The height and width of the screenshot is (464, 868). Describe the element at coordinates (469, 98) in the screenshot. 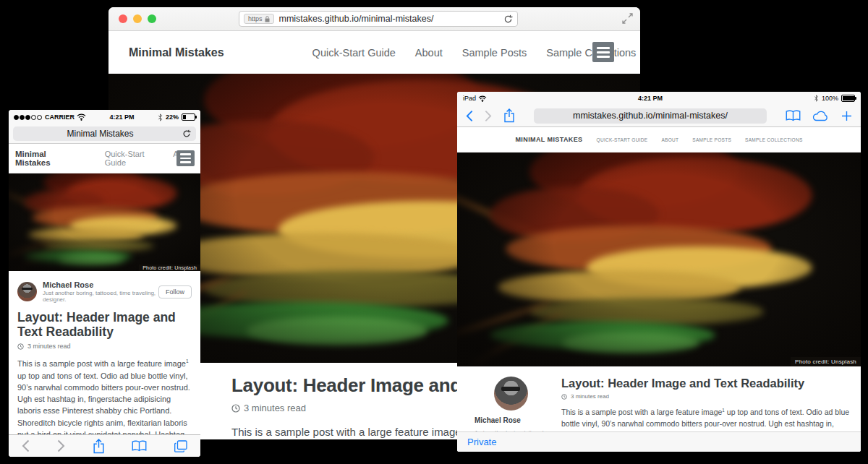

I see `device-label: iPad` at that location.